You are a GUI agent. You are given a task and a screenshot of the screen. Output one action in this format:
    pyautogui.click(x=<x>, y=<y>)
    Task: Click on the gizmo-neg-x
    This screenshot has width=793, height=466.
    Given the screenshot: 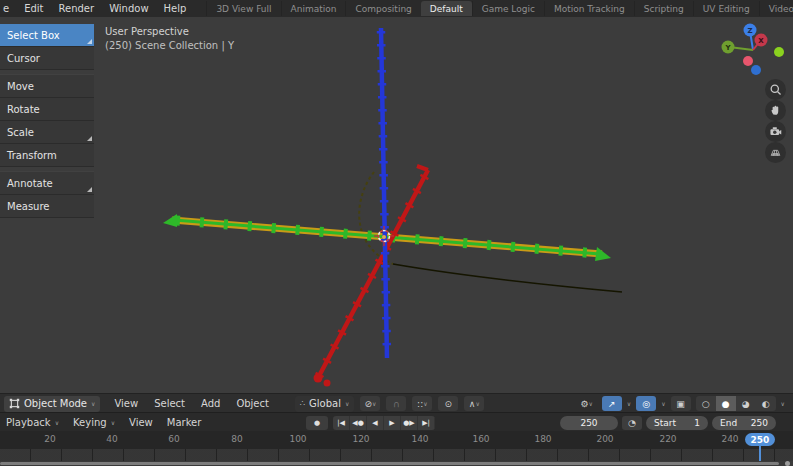 What is the action you would take?
    pyautogui.click(x=748, y=61)
    